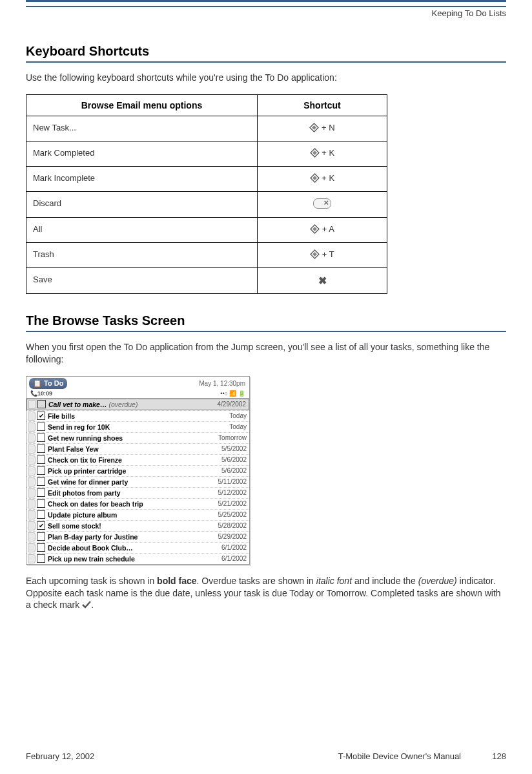  What do you see at coordinates (227, 504) in the screenshot?
I see `task-date: 5/21/2002` at bounding box center [227, 504].